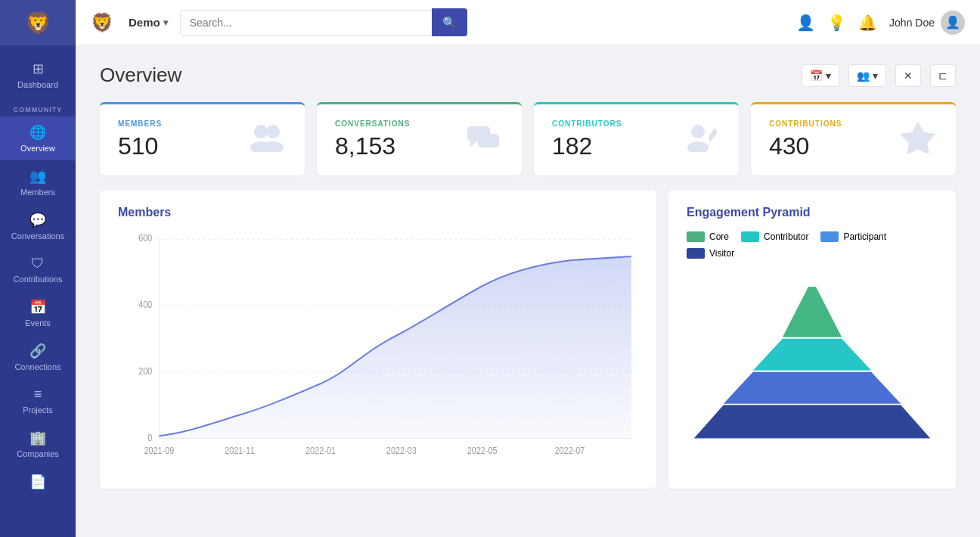 The width and height of the screenshot is (980, 537). What do you see at coordinates (38, 313) in the screenshot?
I see `sidebar-item-events: 📅 Events` at bounding box center [38, 313].